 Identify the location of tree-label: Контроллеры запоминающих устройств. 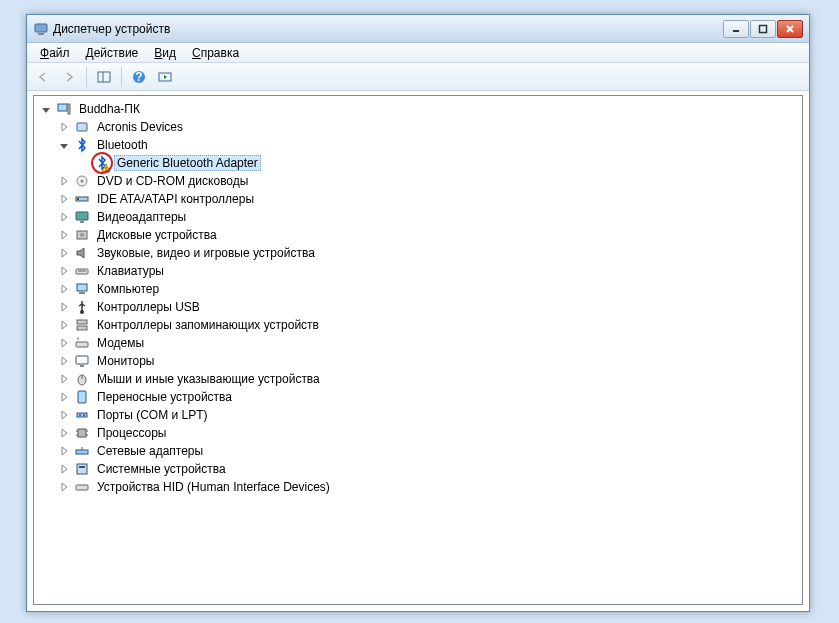
(208, 325).